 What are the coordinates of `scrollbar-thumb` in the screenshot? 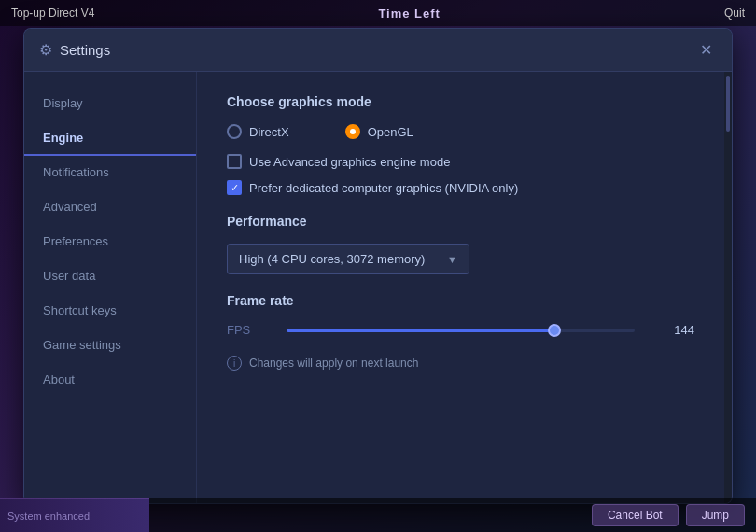 It's located at (728, 104).